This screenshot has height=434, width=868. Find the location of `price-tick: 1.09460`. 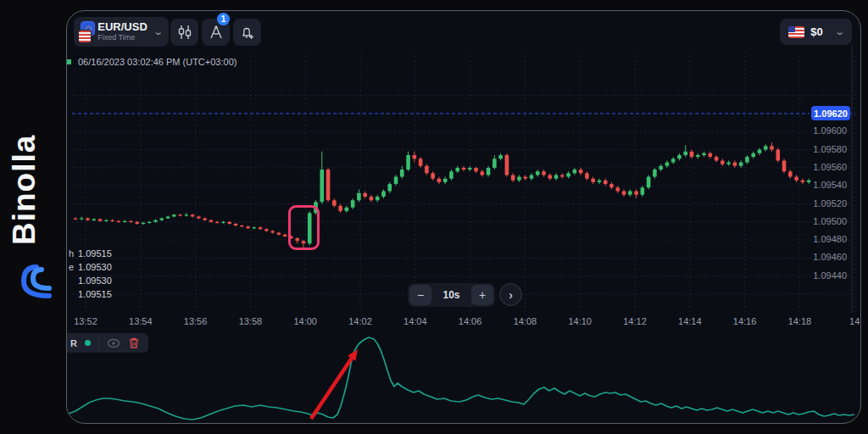

price-tick: 1.09460 is located at coordinates (821, 257).